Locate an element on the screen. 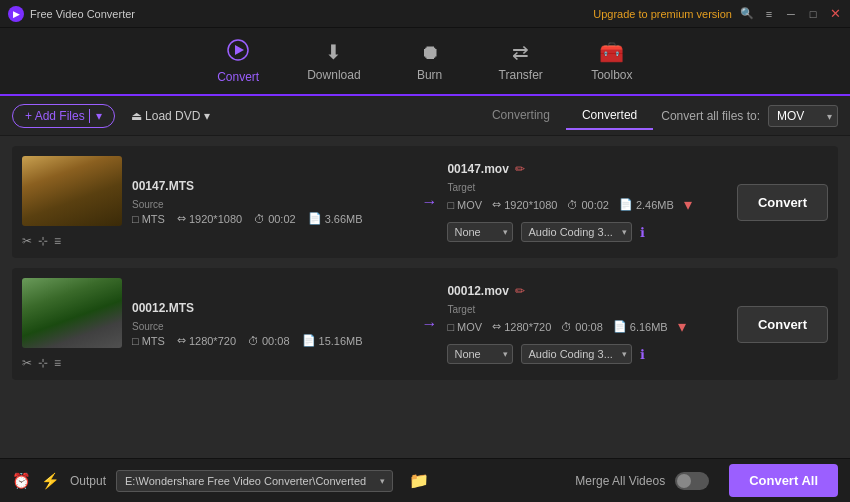 Image resolution: width=850 pixels, height=502 pixels. tab-converted: Converted is located at coordinates (610, 116).